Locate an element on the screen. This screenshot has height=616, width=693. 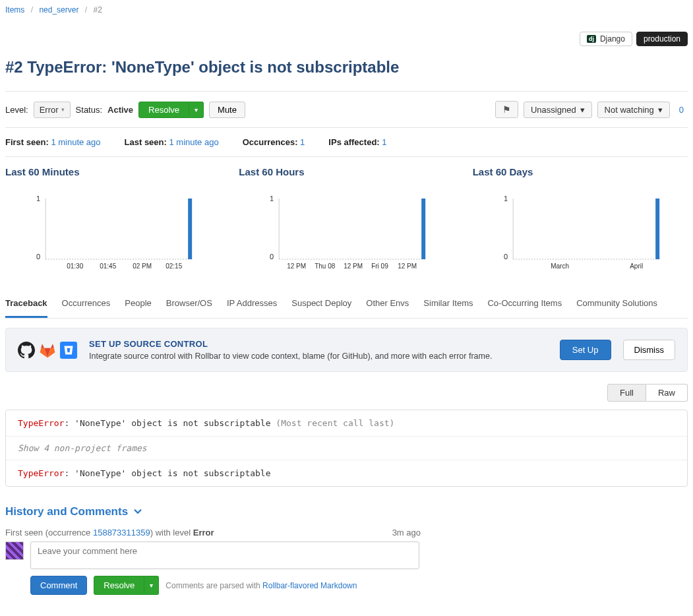
comment-resolve-group: Resolve ▾ is located at coordinates (127, 586).